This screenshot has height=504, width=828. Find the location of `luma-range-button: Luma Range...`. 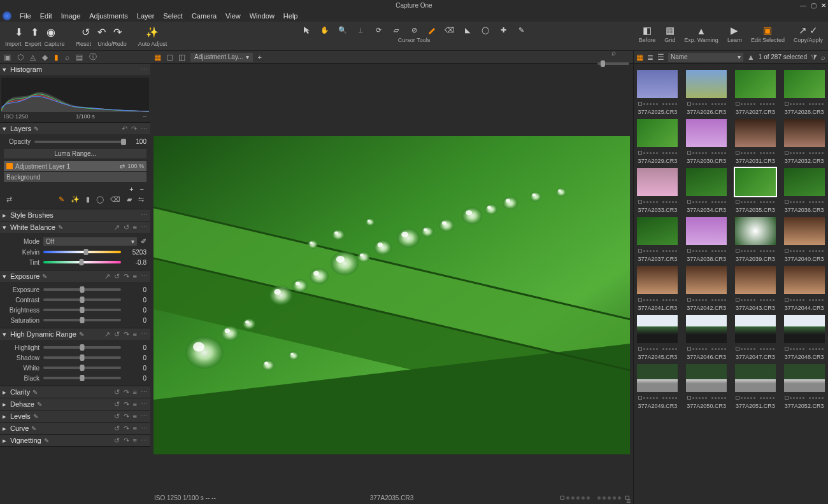

luma-range-button: Luma Range... is located at coordinates (75, 154).